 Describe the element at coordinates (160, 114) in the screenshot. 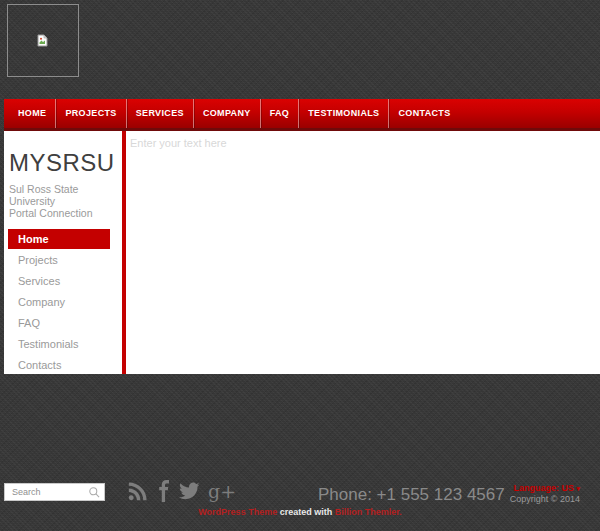

I see `nav-item: SERVICES` at that location.